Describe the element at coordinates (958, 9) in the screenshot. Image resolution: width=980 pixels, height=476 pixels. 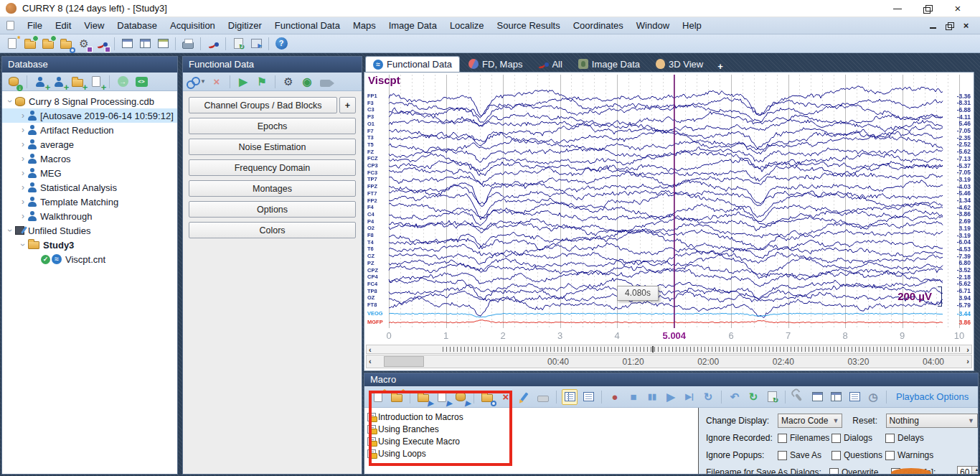
I see `close-button: ×` at that location.